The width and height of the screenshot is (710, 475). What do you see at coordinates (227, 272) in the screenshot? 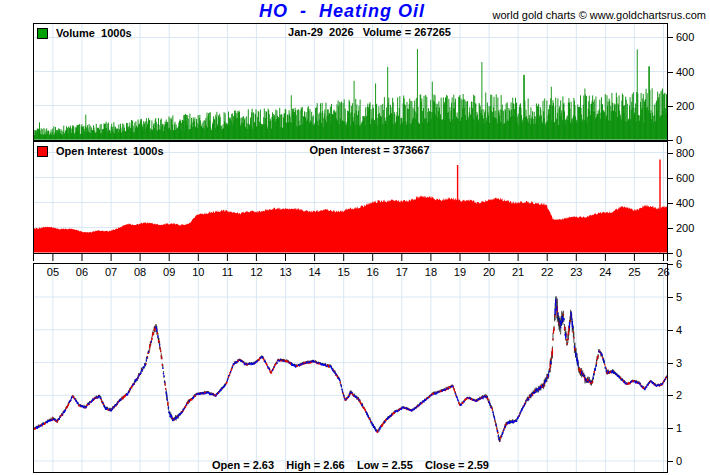
I see `x-axis-year-label: 11` at bounding box center [227, 272].